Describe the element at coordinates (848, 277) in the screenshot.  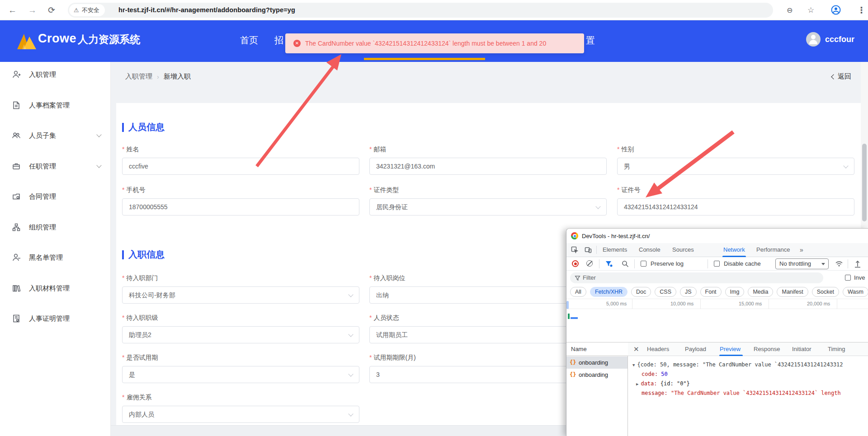
I see `invert-checkbox` at that location.